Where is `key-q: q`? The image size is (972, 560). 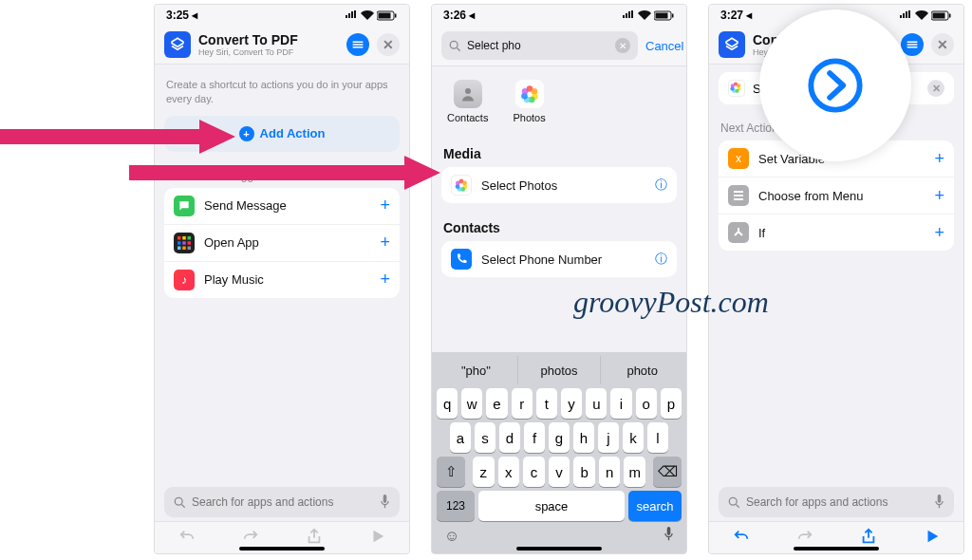 key-q: q is located at coordinates (447, 403).